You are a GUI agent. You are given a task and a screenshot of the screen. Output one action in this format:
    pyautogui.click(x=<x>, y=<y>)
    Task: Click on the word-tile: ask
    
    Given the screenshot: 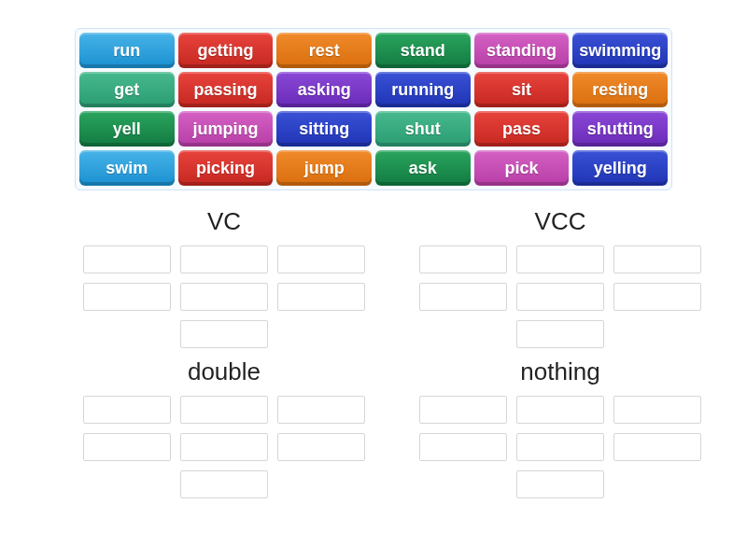 What is the action you would take?
    pyautogui.click(x=423, y=168)
    